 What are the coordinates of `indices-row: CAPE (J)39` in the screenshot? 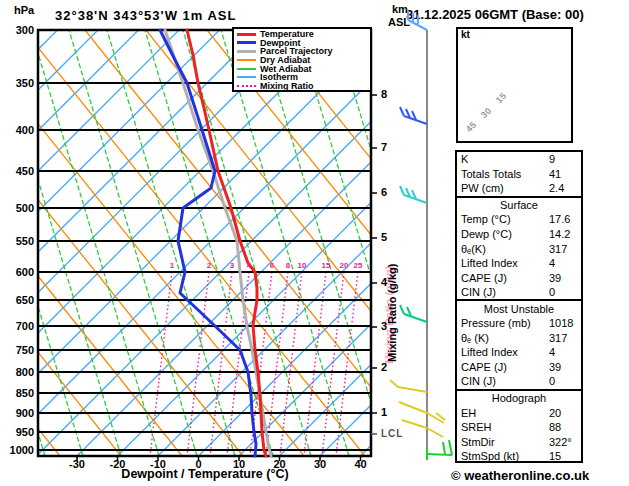 It's located at (519, 368).